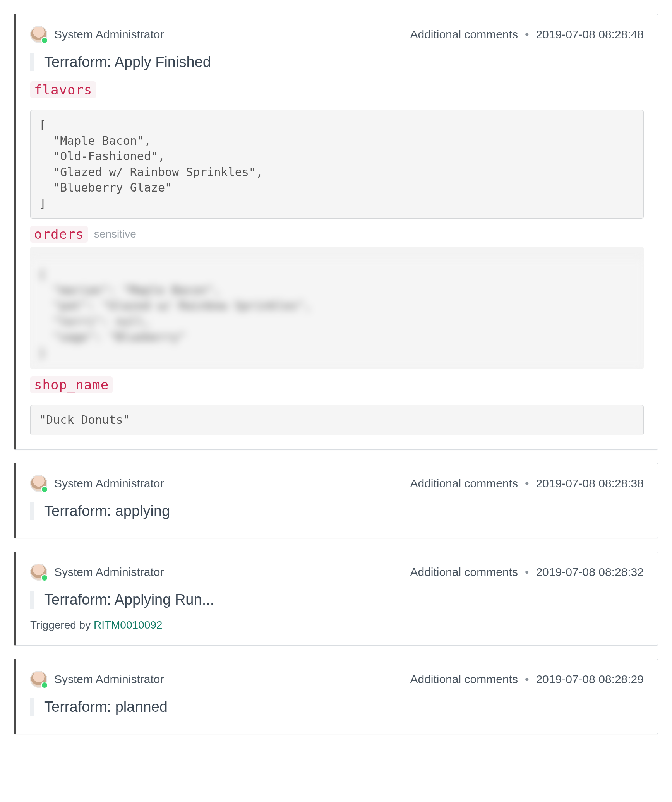  What do you see at coordinates (337, 62) in the screenshot?
I see `comment-title-block: Terraform: Apply Finished` at bounding box center [337, 62].